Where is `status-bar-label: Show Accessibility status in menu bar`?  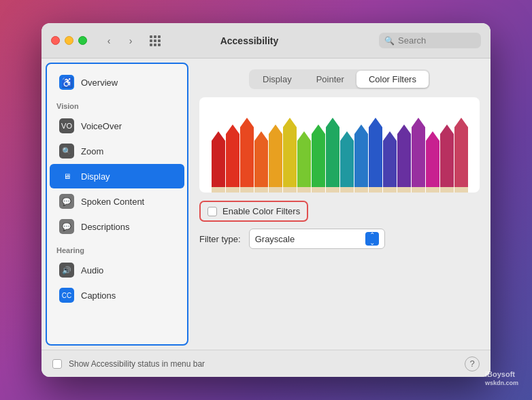 status-bar-label: Show Accessibility status in menu bar is located at coordinates (263, 364).